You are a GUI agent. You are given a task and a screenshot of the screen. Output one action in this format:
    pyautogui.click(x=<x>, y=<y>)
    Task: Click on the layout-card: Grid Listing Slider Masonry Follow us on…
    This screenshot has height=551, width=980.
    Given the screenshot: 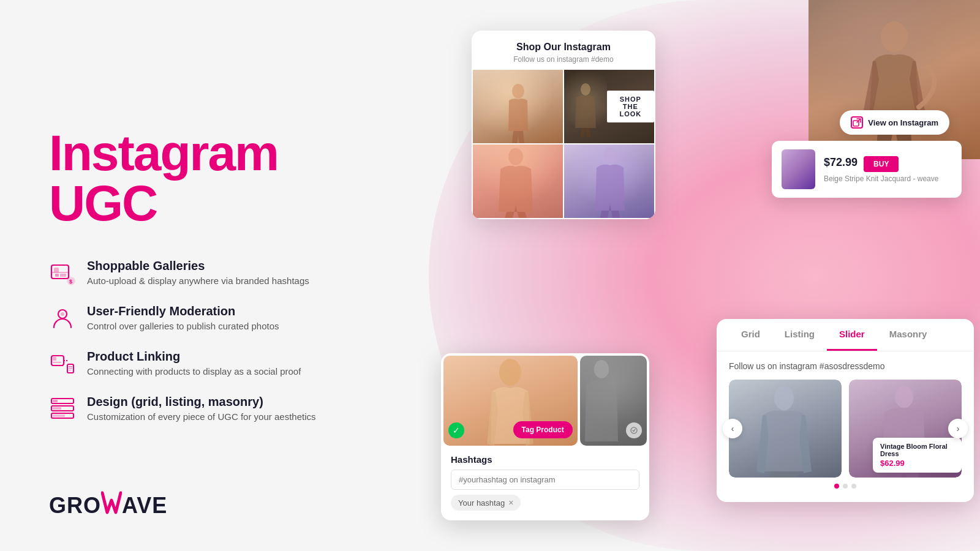 What is the action you would take?
    pyautogui.click(x=845, y=410)
    